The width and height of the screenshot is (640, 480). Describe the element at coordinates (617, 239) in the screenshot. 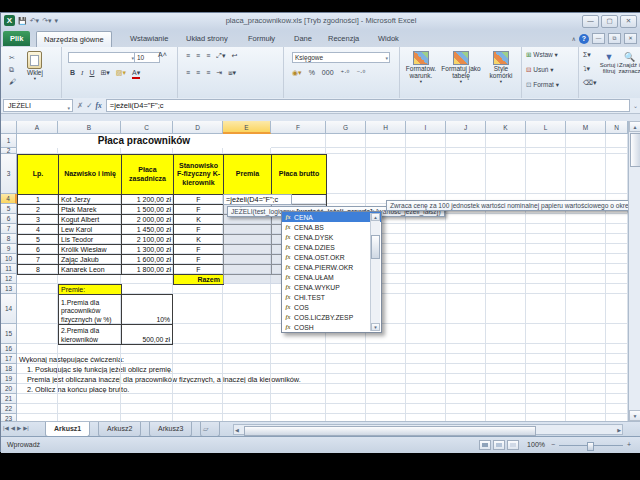

I see `cell-N8` at that location.